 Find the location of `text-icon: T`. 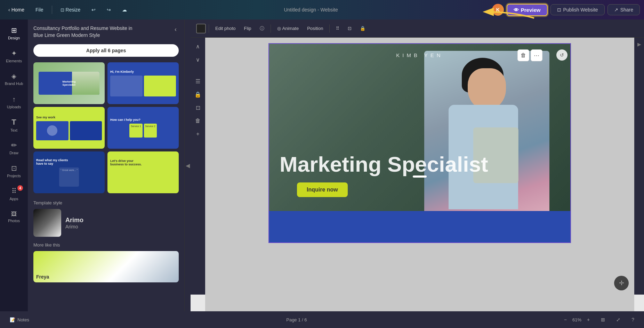

text-icon: T is located at coordinates (14, 122).